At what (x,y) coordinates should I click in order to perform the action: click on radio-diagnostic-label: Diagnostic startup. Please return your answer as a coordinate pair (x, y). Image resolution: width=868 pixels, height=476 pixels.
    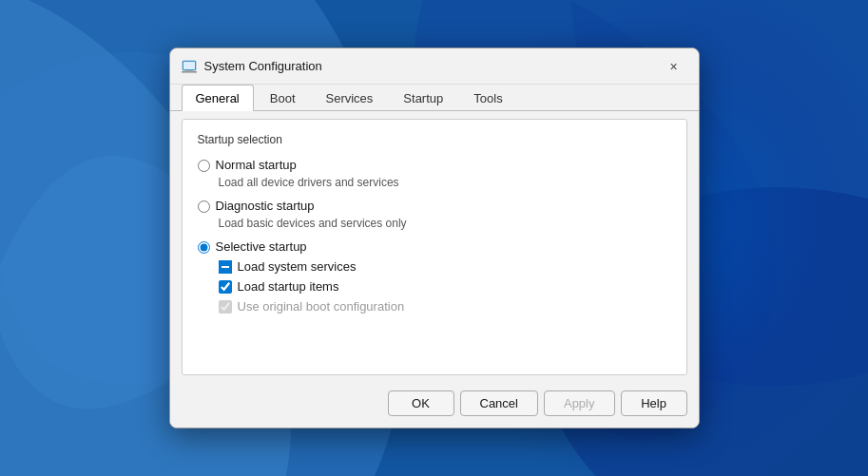
    Looking at the image, I should click on (265, 205).